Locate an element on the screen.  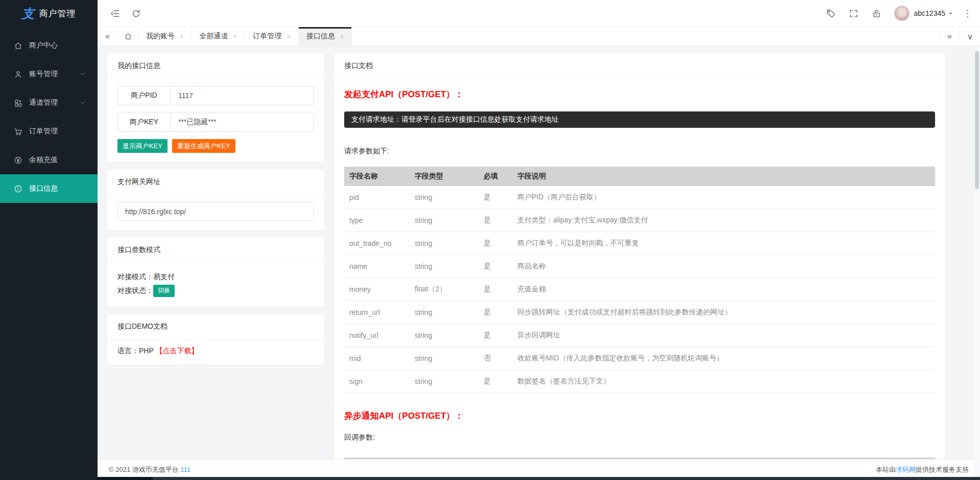
card-gateway: 支付网关网址 http://816.rglxc.top/ is located at coordinates (216, 200).